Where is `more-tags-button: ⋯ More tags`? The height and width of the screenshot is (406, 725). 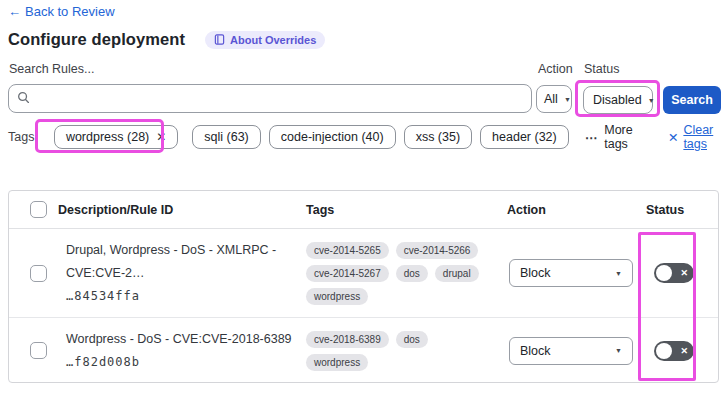 more-tags-button: ⋯ More tags is located at coordinates (614, 137).